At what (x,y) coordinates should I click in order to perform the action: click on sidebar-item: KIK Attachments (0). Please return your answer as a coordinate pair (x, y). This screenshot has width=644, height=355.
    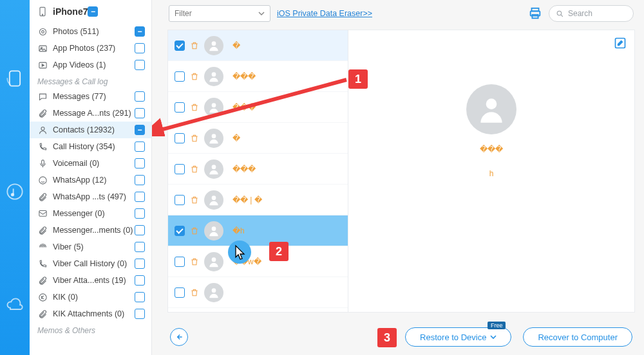
    Looking at the image, I should click on (90, 314).